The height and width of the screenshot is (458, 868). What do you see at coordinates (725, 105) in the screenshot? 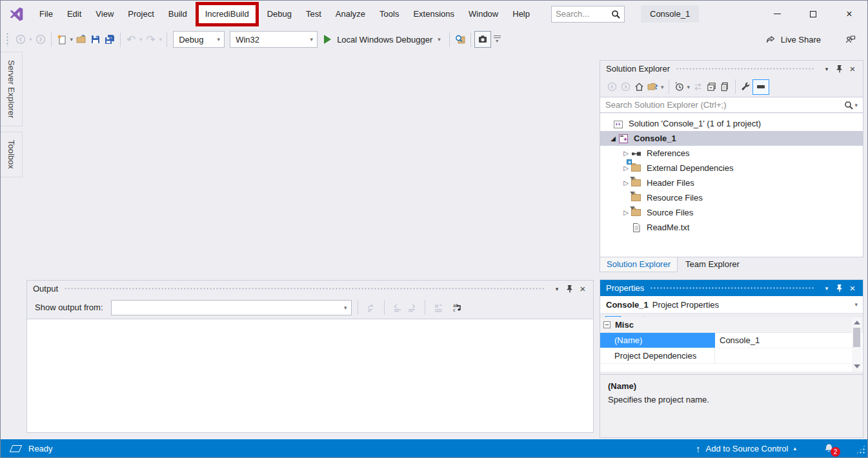
I see `solution-explorer-search-input` at bounding box center [725, 105].